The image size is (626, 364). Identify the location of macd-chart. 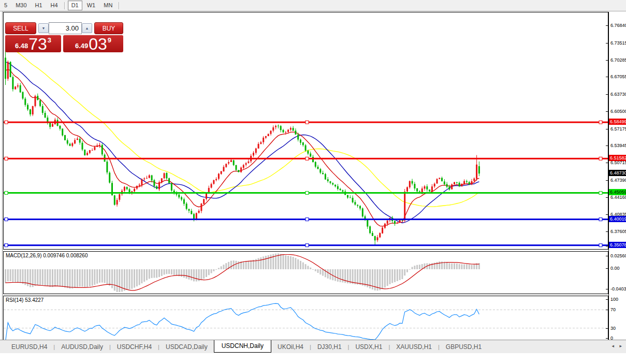
(305, 272).